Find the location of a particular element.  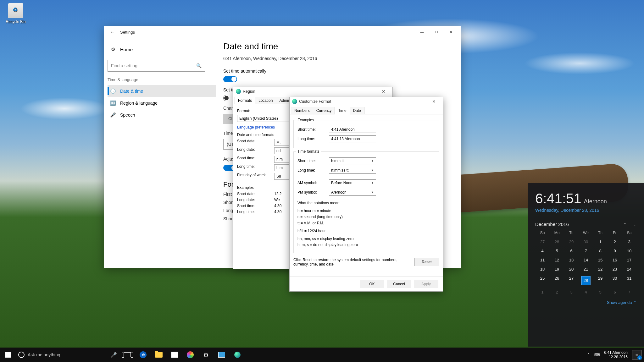

tab-numbers: Numbers is located at coordinates (302, 111).